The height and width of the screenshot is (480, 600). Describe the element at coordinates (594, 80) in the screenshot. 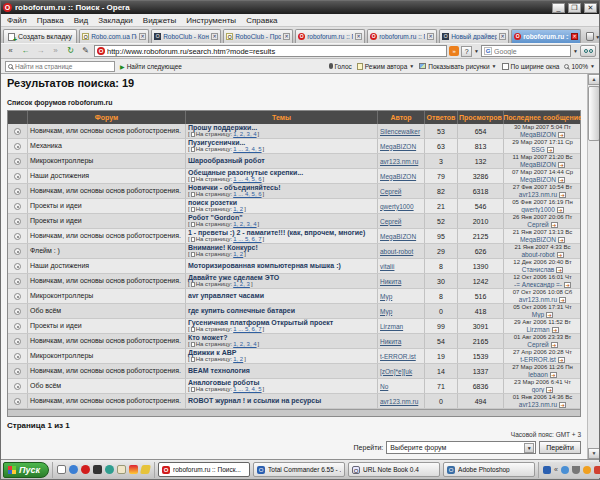

I see `scroll-up-icon: ▲` at that location.